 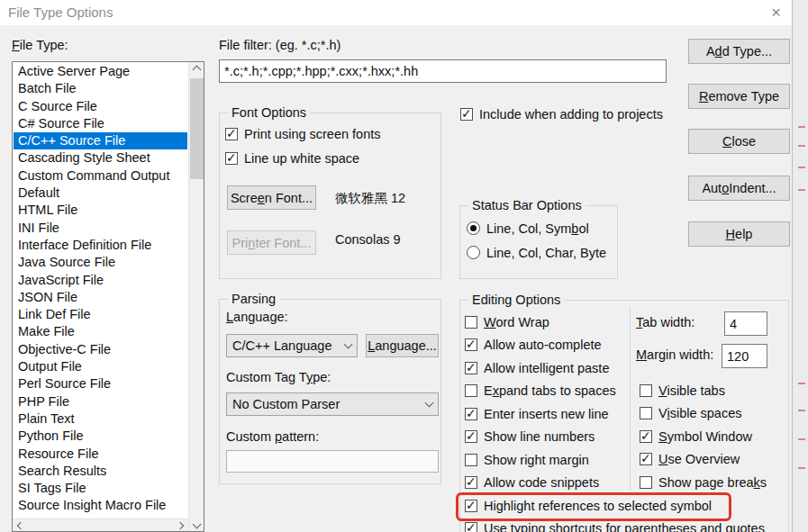 I want to click on list-item: Link Def File, so click(x=101, y=315).